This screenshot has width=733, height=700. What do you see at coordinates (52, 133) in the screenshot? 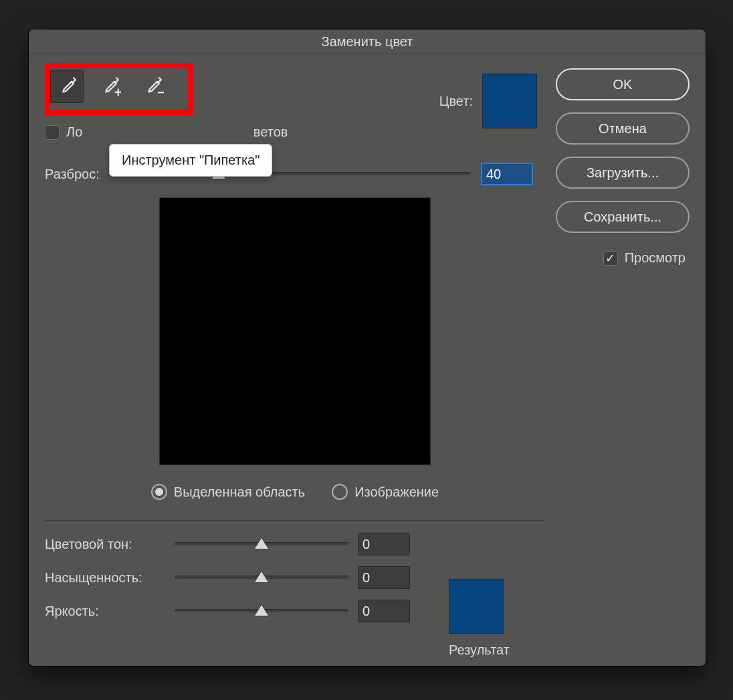
I see `localized-clusters-checkbox` at bounding box center [52, 133].